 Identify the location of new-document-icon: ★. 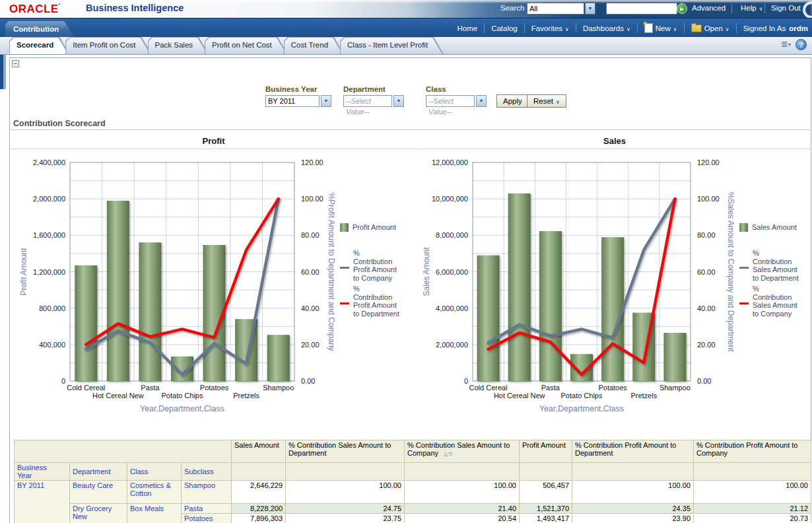
(648, 28).